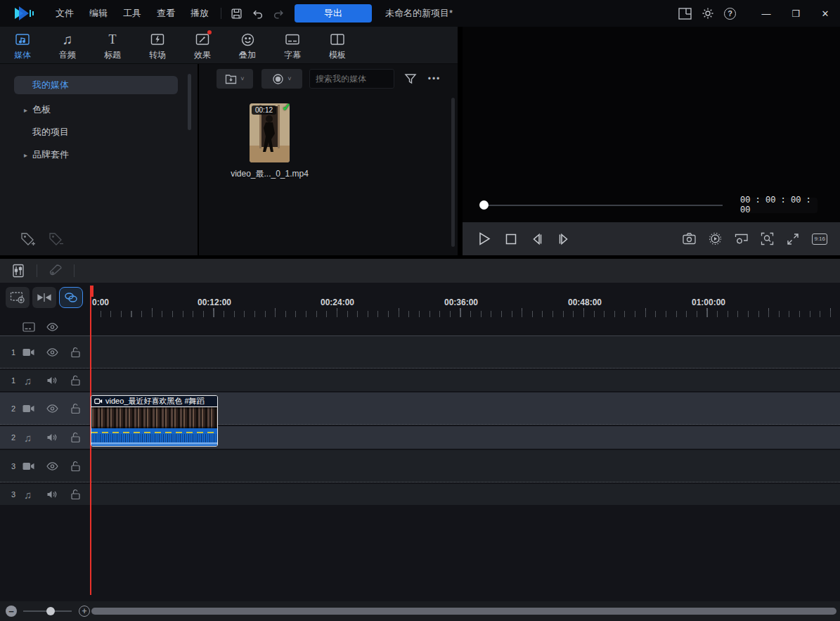  I want to click on next-frame-button, so click(564, 239).